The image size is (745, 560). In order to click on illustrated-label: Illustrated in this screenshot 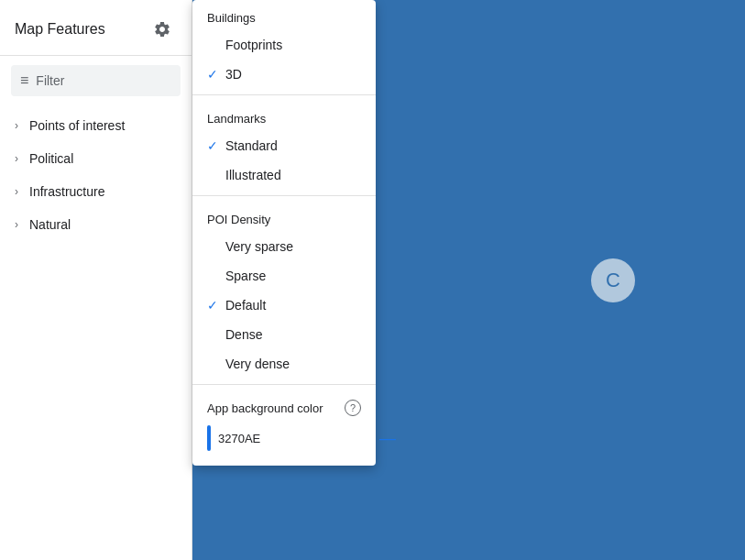, I will do `click(253, 175)`.